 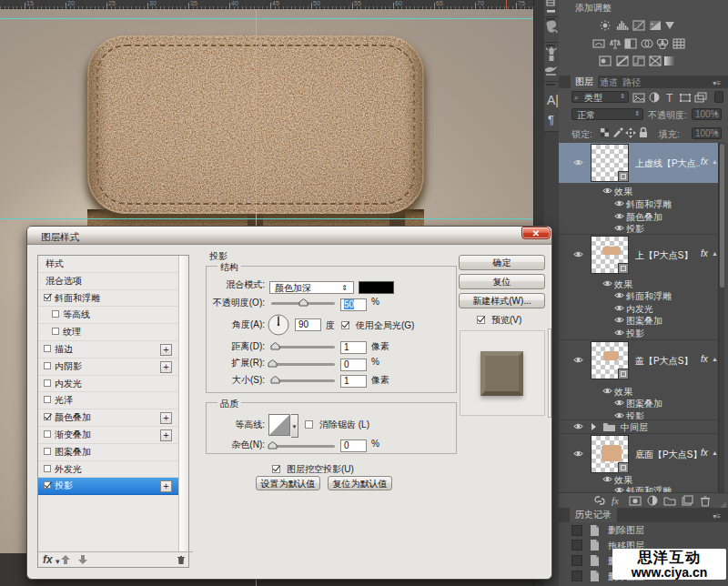 What do you see at coordinates (553, 100) in the screenshot?
I see `svg-text: A|` at bounding box center [553, 100].